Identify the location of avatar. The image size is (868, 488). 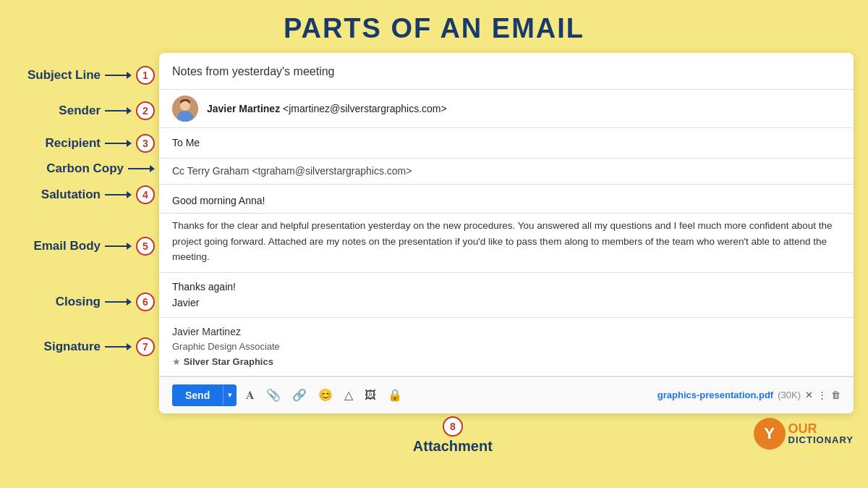
(185, 109).